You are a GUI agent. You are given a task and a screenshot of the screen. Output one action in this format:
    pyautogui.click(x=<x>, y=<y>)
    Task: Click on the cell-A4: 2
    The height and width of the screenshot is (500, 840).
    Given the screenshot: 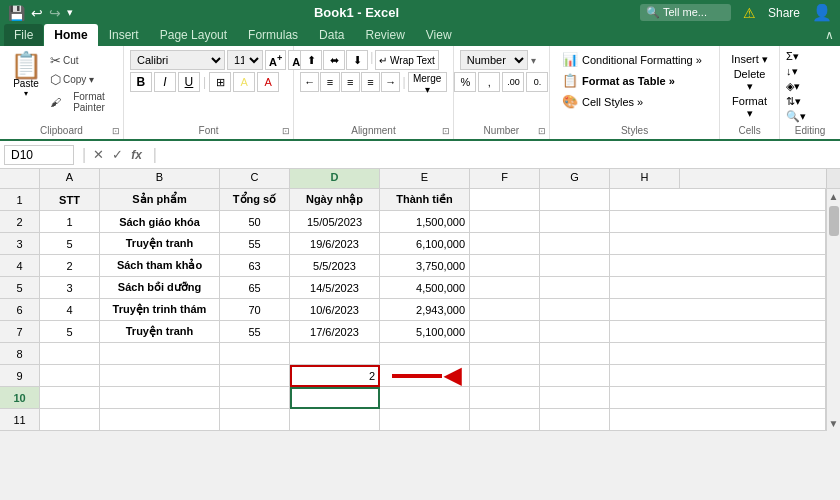 What is the action you would take?
    pyautogui.click(x=70, y=266)
    